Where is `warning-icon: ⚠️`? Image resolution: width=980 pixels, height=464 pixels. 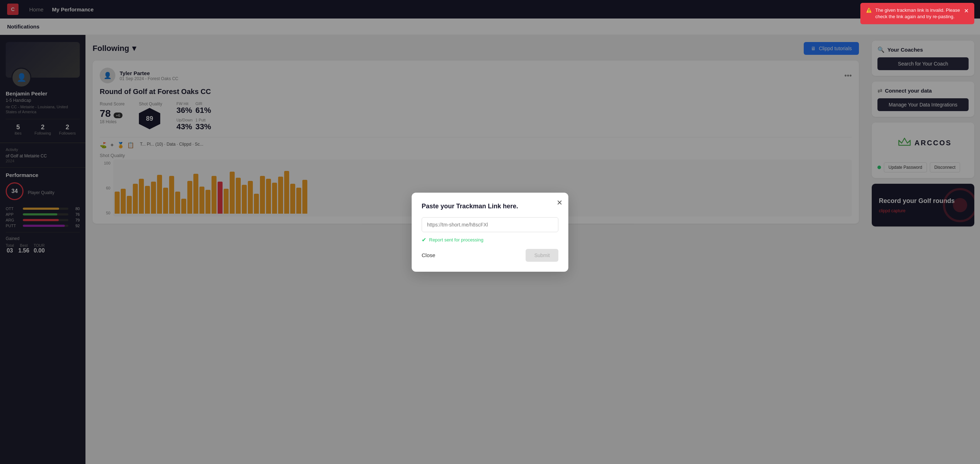 warning-icon: ⚠️ is located at coordinates (869, 11).